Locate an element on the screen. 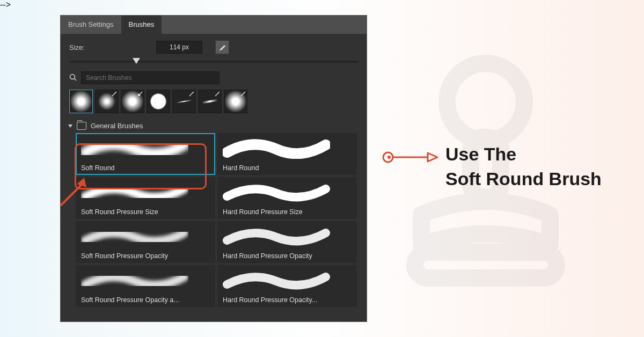 The width and height of the screenshot is (644, 337). panel-tabs: Brush Settings Brushes is located at coordinates (214, 25).